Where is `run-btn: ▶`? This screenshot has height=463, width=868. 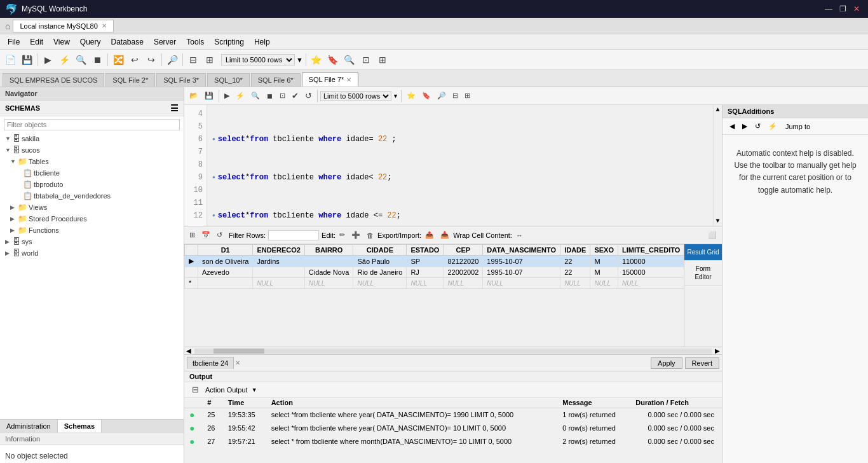
run-btn: ▶ is located at coordinates (227, 95).